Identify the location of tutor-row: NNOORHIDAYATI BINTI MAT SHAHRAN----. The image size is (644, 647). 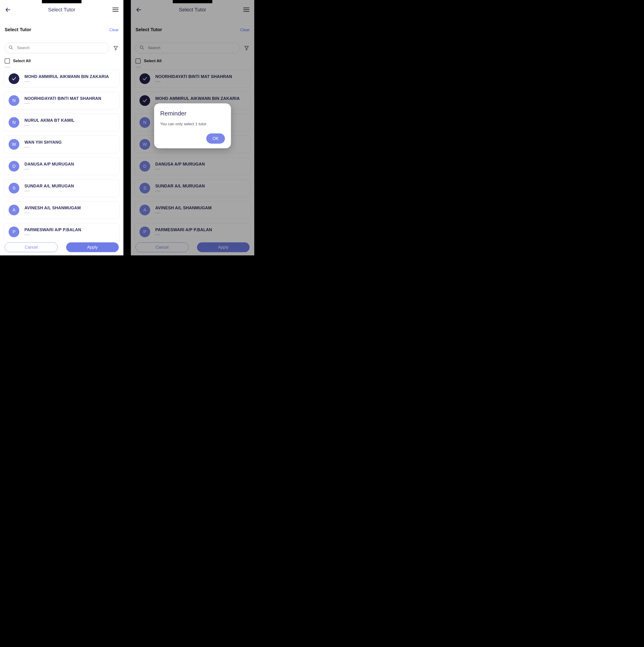
(62, 100).